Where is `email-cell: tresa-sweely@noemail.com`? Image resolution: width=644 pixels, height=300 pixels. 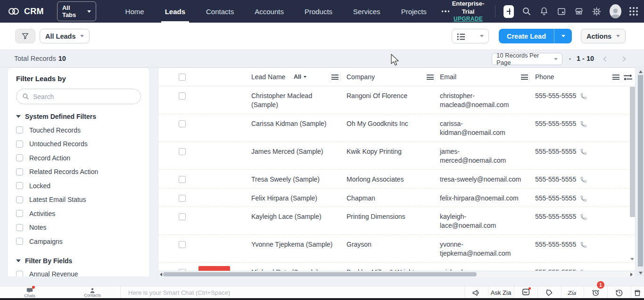 email-cell: tresa-sweely@noemail.com is located at coordinates (486, 179).